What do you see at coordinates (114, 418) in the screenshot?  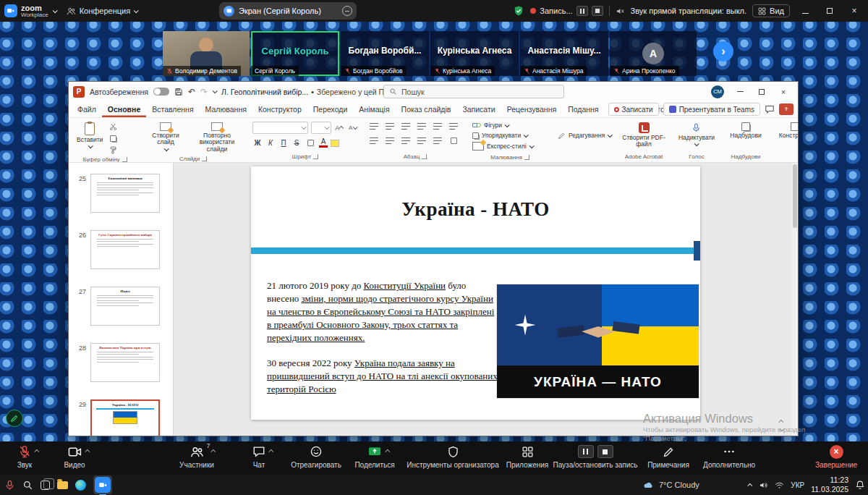 I see `slide-thumbnail-29: 29 Україна - НАТО` at bounding box center [114, 418].